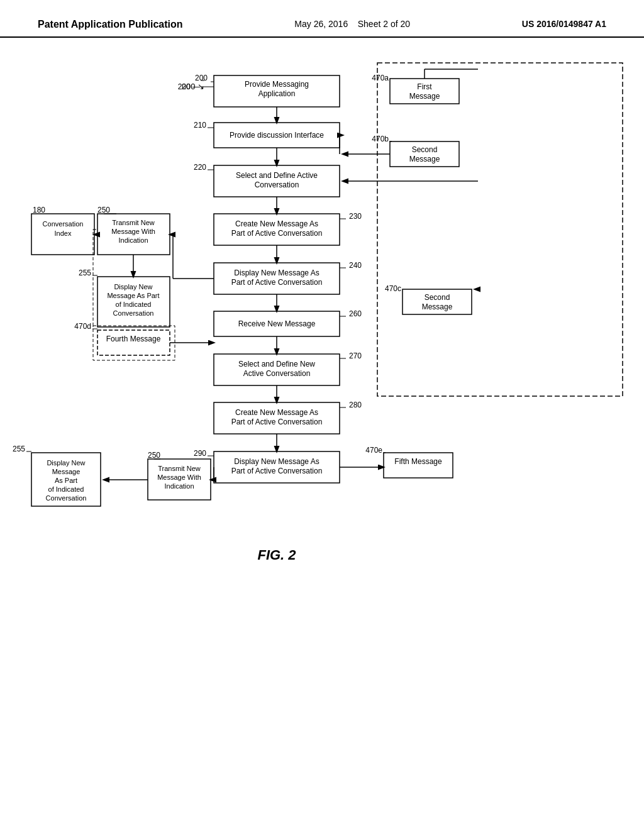 This screenshot has height=830, width=644. I want to click on svg-text: FIG. 2, so click(277, 555).